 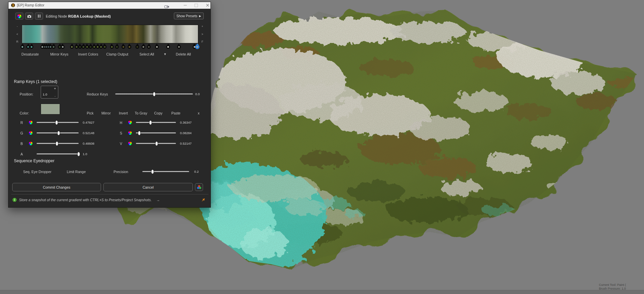 I want to click on color-action-to-gray: To Gray, so click(x=141, y=113).